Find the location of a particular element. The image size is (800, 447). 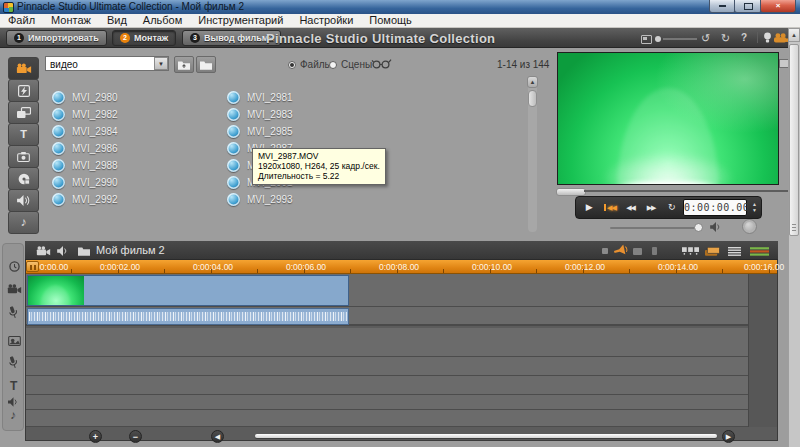

timeline-zoom-out-button: − is located at coordinates (136, 436).